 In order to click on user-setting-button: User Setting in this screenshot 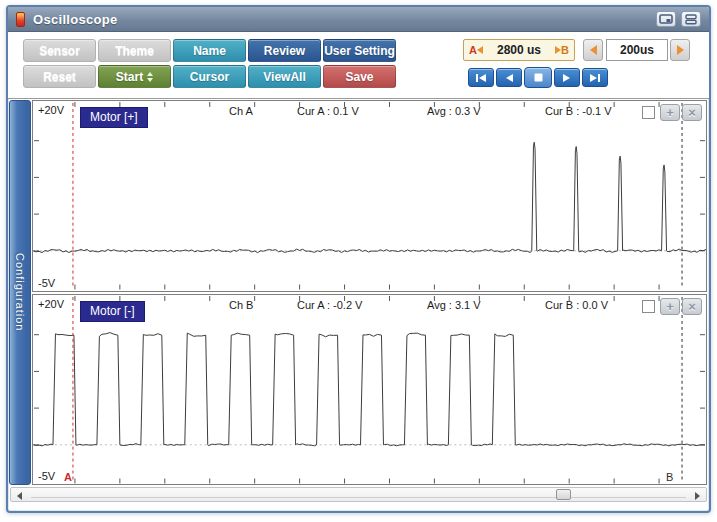, I will do `click(360, 50)`.